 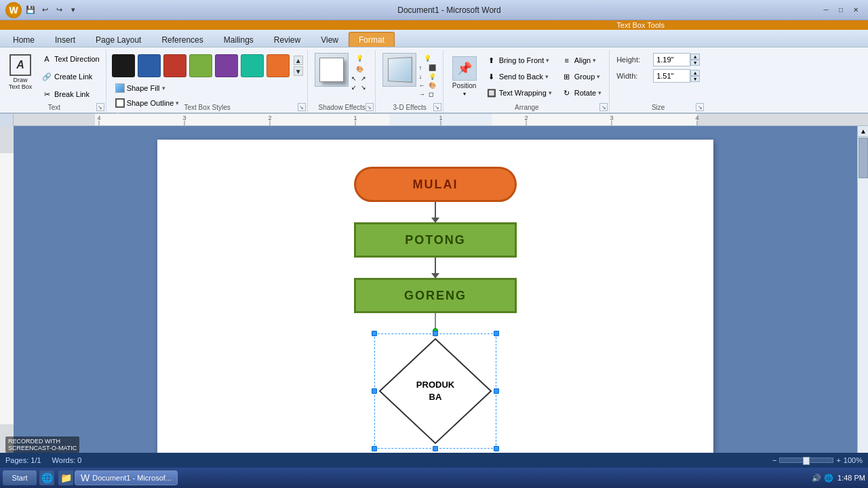 I want to click on vertical-scrollbar: ▲ ▼, so click(x=863, y=302).